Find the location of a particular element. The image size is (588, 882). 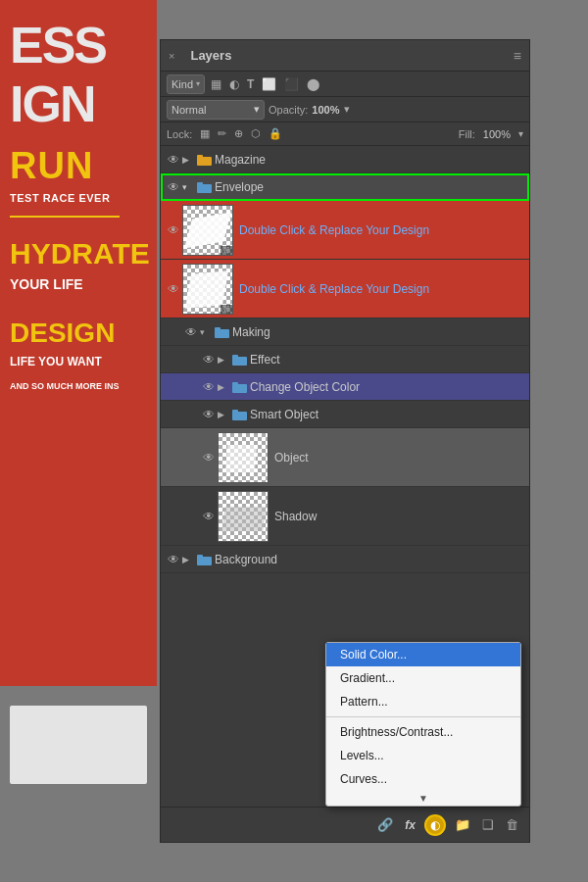

opacity-value: 100% is located at coordinates (325, 110).